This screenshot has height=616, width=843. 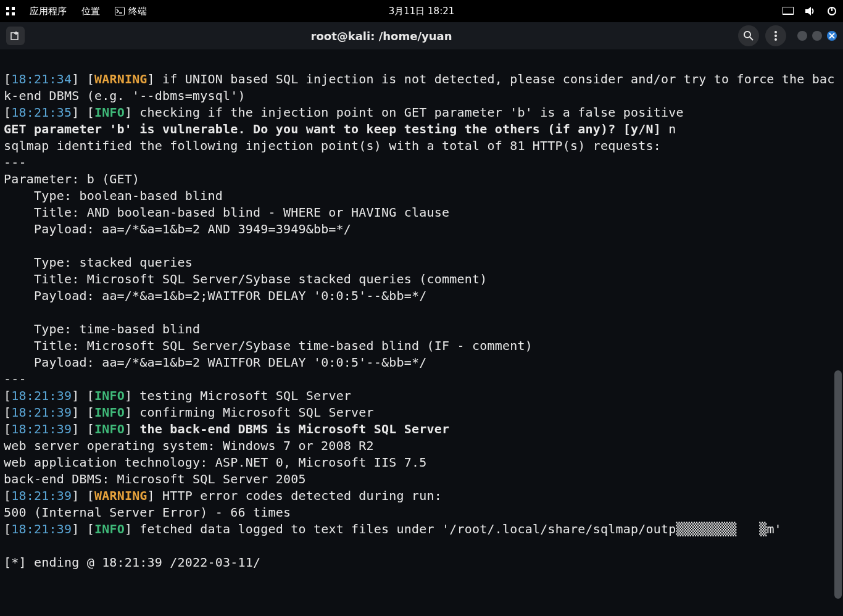 I want to click on terminal-scrollbar, so click(x=838, y=485).